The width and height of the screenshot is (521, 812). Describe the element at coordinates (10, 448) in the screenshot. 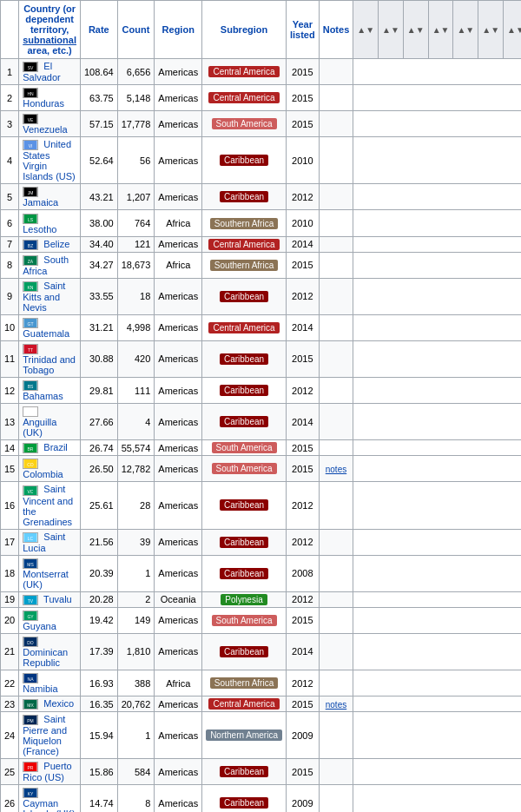

I see `rank-cell: 14` at that location.